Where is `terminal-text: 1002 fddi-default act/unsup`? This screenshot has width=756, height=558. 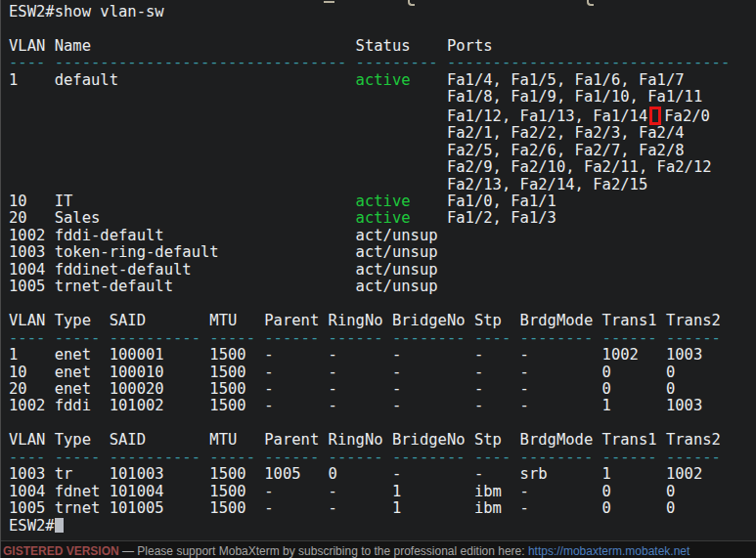 terminal-text: 1002 fddi-default act/unsup is located at coordinates (223, 236).